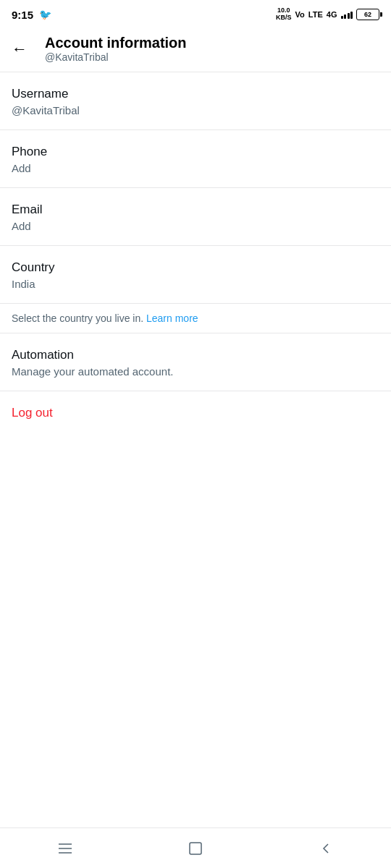 The height and width of the screenshot is (868, 391). I want to click on status-left: 9:15 🐦, so click(32, 14).